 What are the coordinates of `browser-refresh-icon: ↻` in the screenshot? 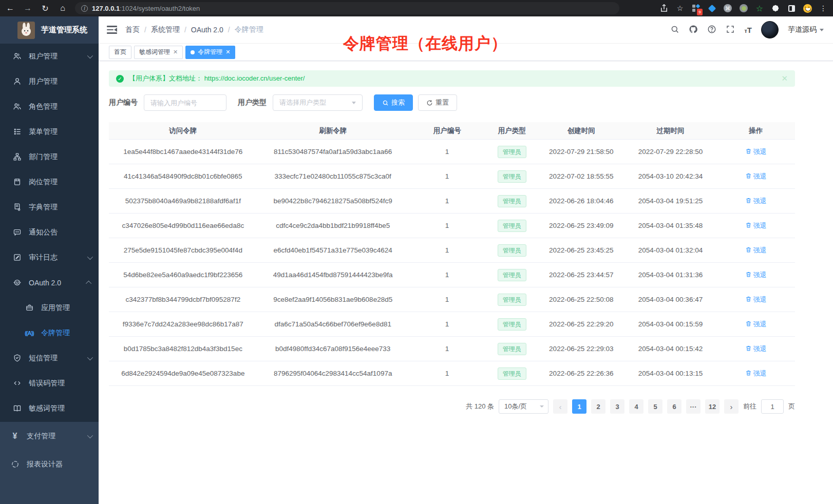 It's located at (45, 8).